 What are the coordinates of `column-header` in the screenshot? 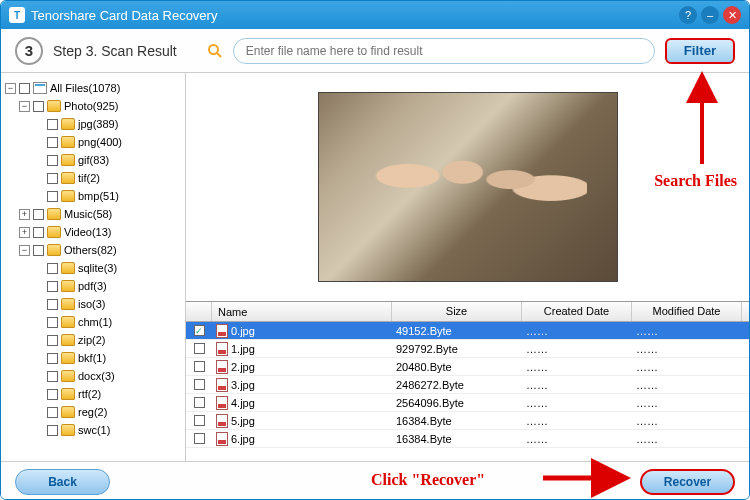 It's located at (199, 312).